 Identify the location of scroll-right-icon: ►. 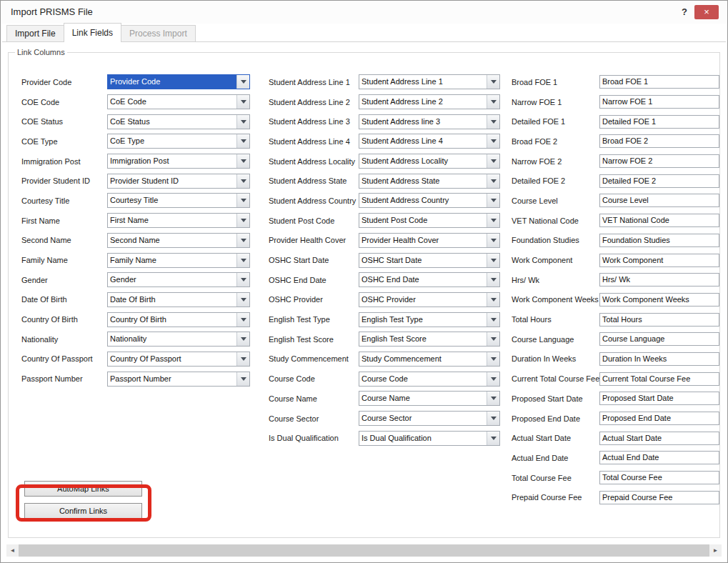
(716, 550).